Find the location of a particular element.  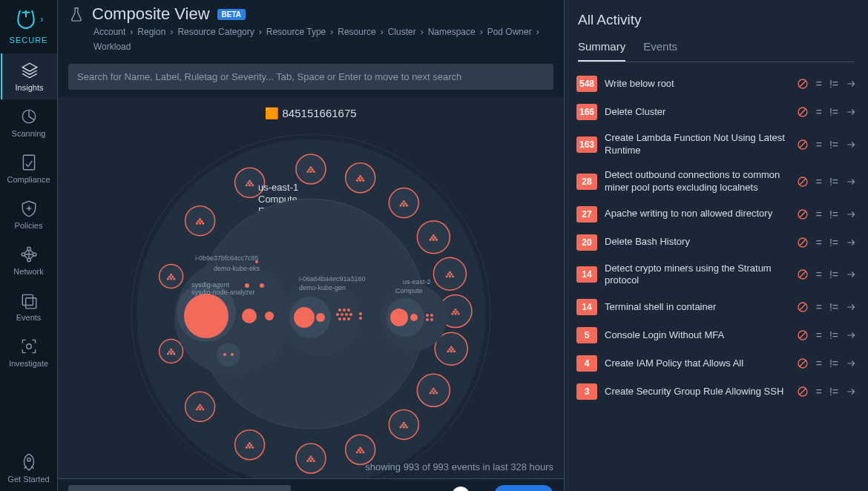

crumb-pod-owner: Pod Owner is located at coordinates (510, 32).